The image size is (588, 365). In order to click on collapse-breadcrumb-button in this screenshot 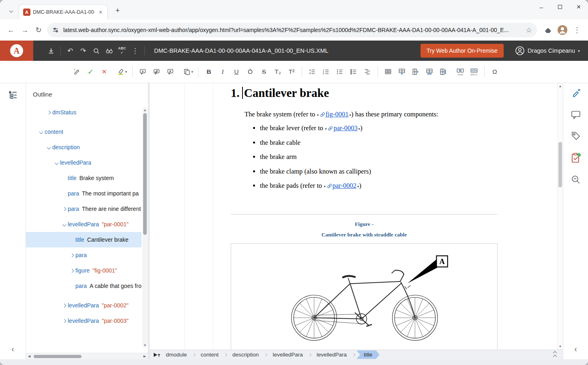, I will do `click(555, 355)`.